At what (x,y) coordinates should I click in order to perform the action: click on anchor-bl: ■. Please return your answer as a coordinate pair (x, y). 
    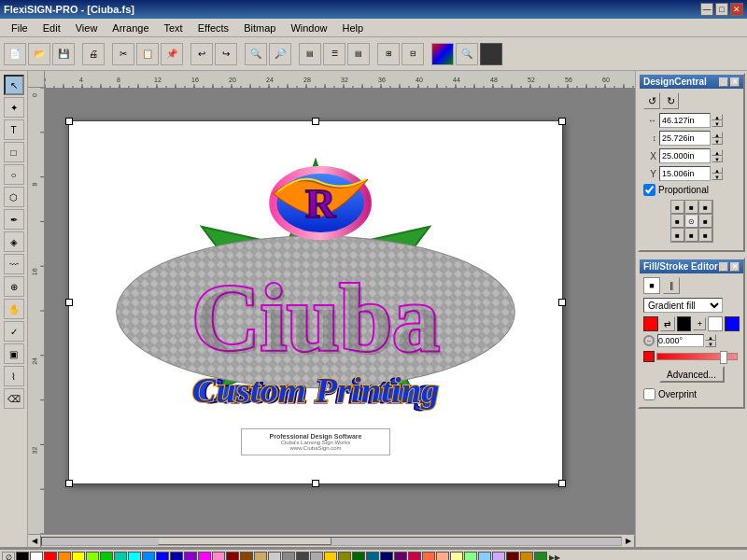
    Looking at the image, I should click on (678, 235).